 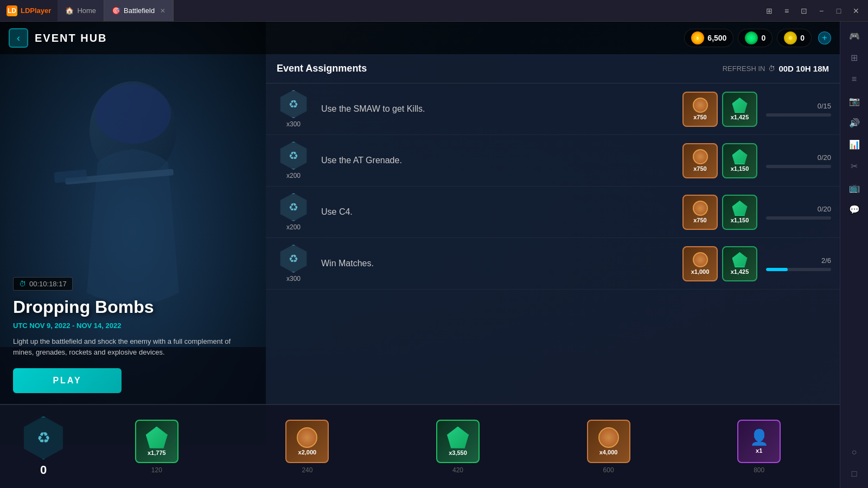 I want to click on add-currency-button: +, so click(x=825, y=38).